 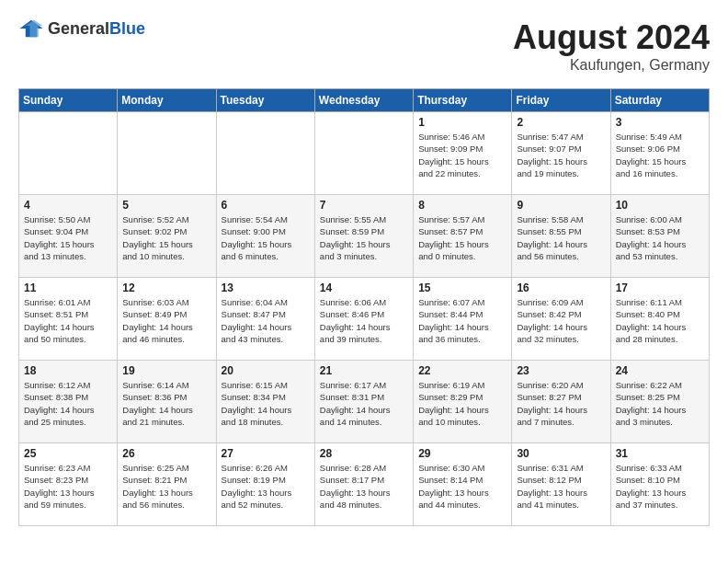 I want to click on day-number: 11, so click(x=68, y=288).